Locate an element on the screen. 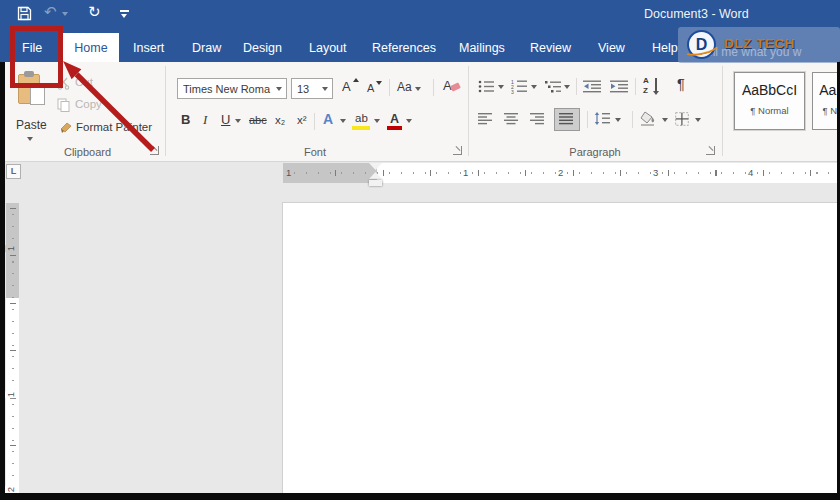 Image resolution: width=840 pixels, height=500 pixels. bold-button: B is located at coordinates (186, 120).